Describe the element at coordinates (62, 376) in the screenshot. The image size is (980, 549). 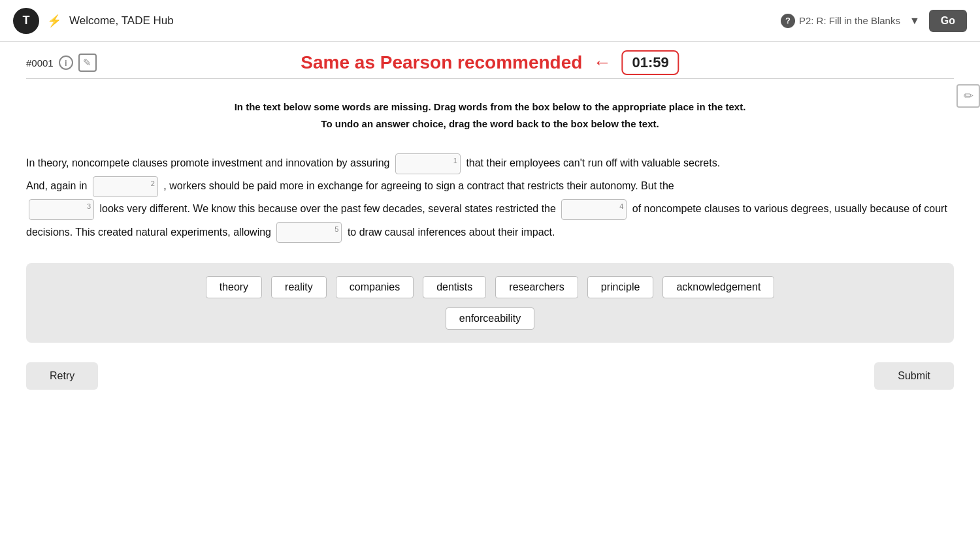
I see `retry-button: Retry` at that location.